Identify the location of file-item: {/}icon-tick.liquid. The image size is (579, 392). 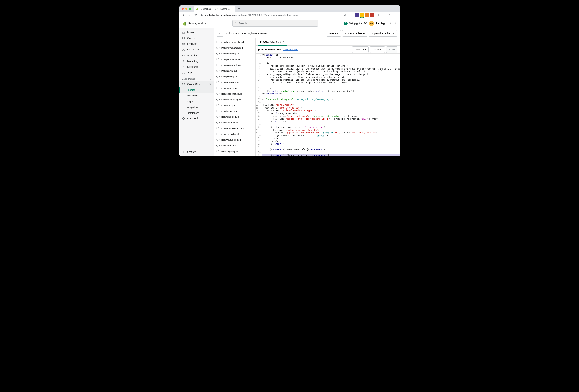
(235, 105).